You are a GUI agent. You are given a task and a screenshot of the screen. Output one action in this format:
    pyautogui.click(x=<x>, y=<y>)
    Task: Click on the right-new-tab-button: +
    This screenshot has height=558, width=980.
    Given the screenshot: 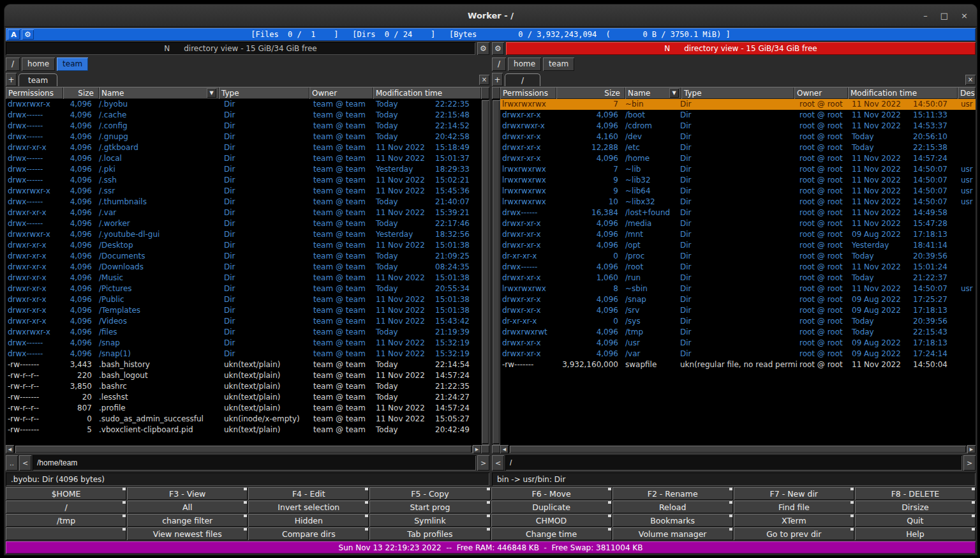 What is the action you would take?
    pyautogui.click(x=498, y=79)
    